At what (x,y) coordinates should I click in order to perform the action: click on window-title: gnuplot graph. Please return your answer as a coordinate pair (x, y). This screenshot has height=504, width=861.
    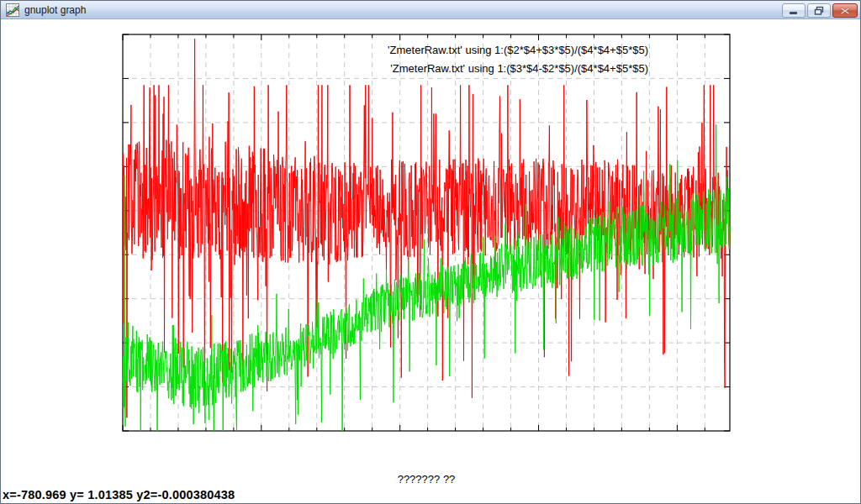
    Looking at the image, I should click on (55, 10).